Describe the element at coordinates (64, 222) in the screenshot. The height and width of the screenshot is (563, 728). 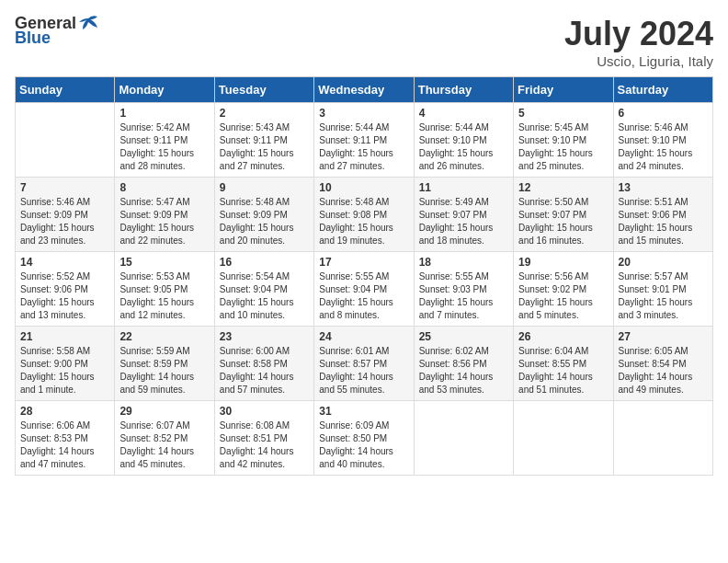
I see `day-info: Sunrise: 5:46 AMSunset: 9:09 PMDaylight:…` at that location.